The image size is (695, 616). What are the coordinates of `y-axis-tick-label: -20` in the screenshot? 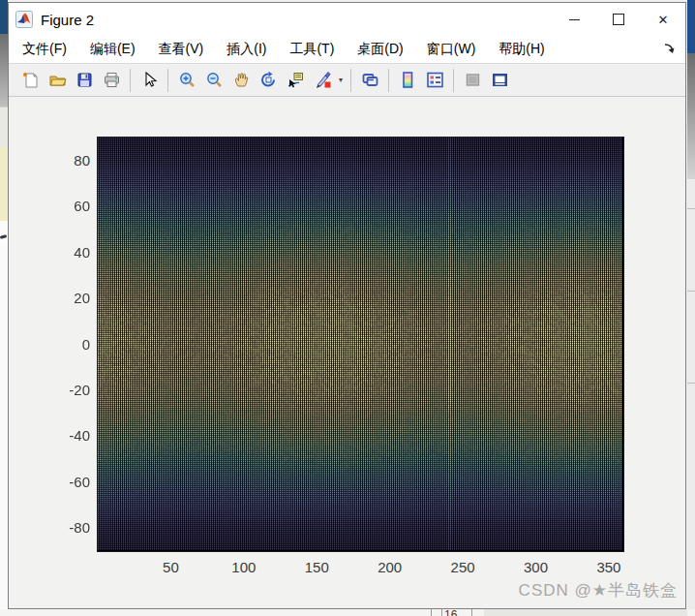 It's located at (49, 390).